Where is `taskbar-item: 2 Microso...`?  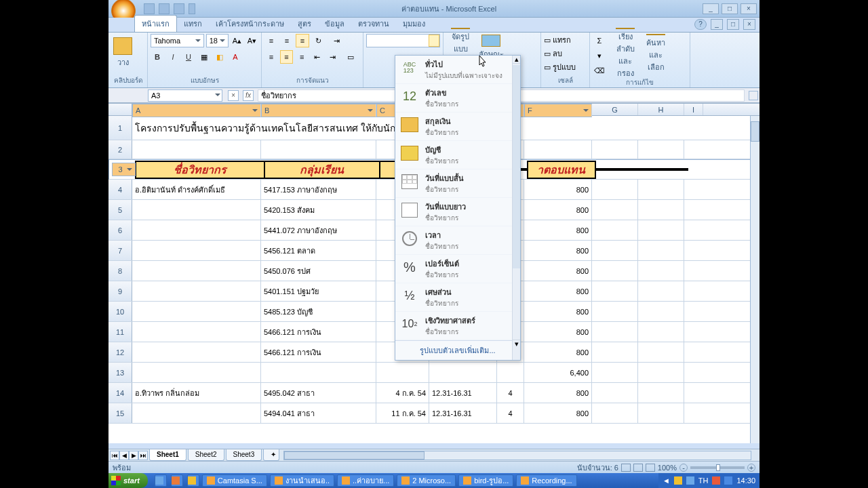
taskbar-item: 2 Microso... is located at coordinates (426, 481).